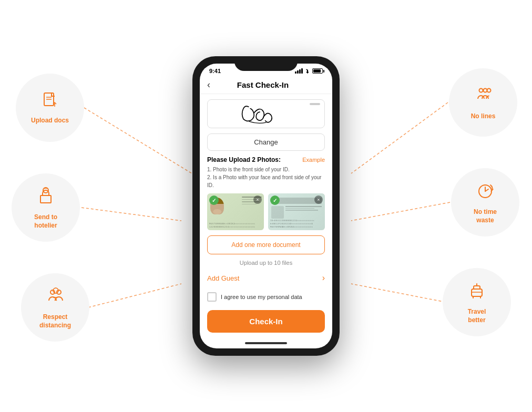 The width and height of the screenshot is (532, 412). Describe the element at coordinates (266, 169) in the screenshot. I see `instruction-1: 1. Photo is the front side of your ID.` at that location.